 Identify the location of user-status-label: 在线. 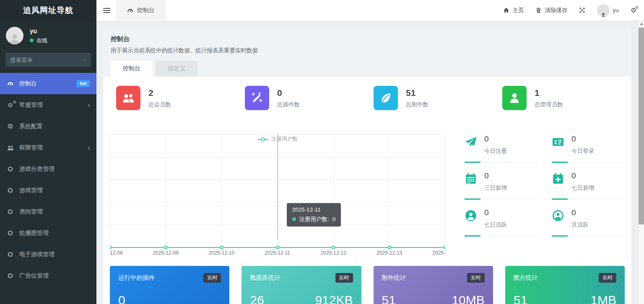
(42, 41).